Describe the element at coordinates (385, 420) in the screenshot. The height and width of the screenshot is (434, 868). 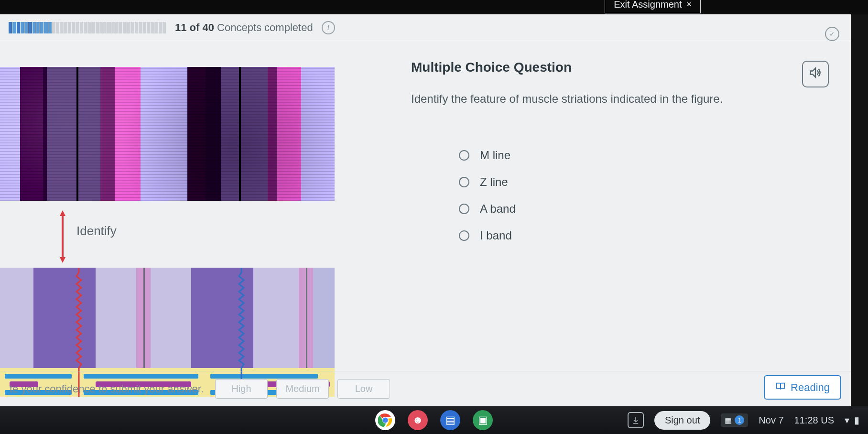
I see `chrome-icon` at that location.